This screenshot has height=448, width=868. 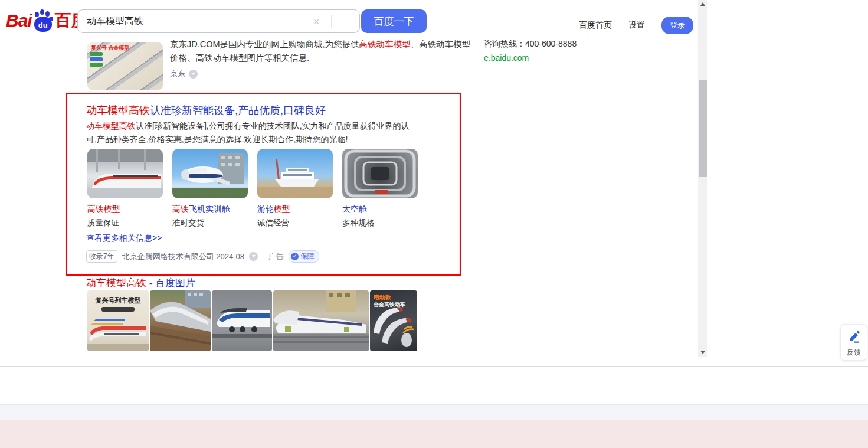 I want to click on secure-check-icon: ✓, so click(x=295, y=256).